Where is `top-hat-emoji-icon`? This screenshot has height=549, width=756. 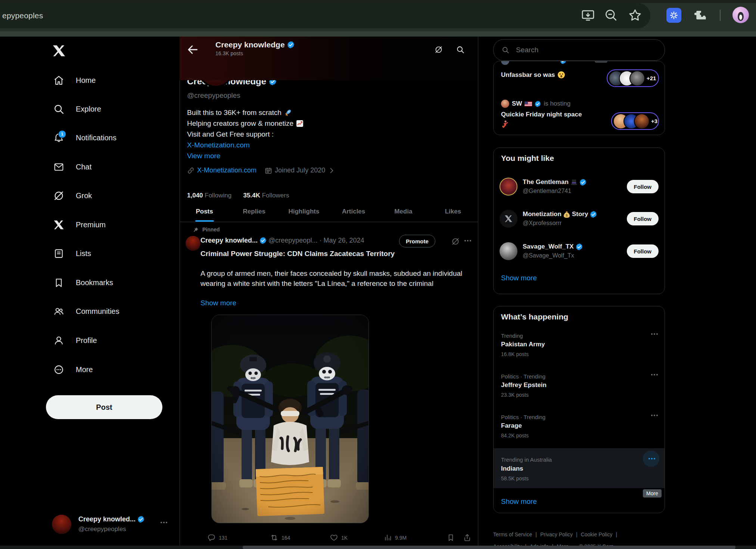
top-hat-emoji-icon is located at coordinates (574, 182).